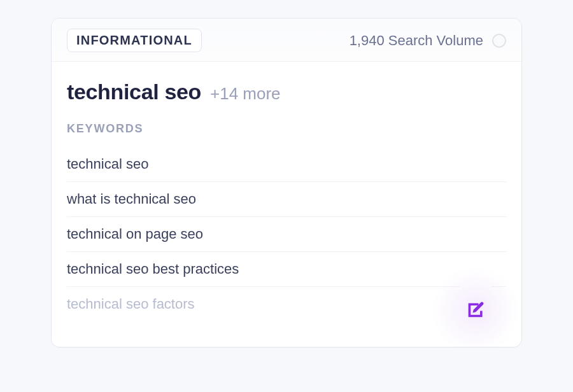 The height and width of the screenshot is (392, 573). I want to click on search-volume-text: 1,940 Search Volume, so click(416, 41).